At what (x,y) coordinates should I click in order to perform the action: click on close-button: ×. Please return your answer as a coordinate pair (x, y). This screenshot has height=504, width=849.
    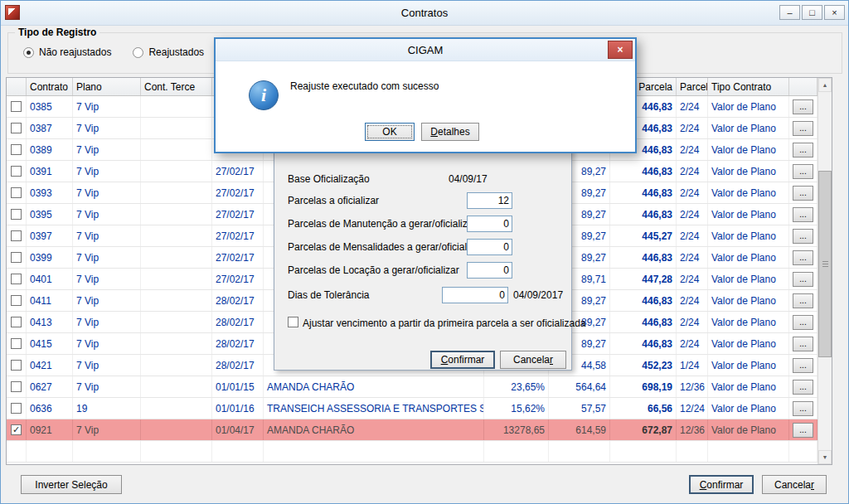
    Looking at the image, I should click on (834, 12).